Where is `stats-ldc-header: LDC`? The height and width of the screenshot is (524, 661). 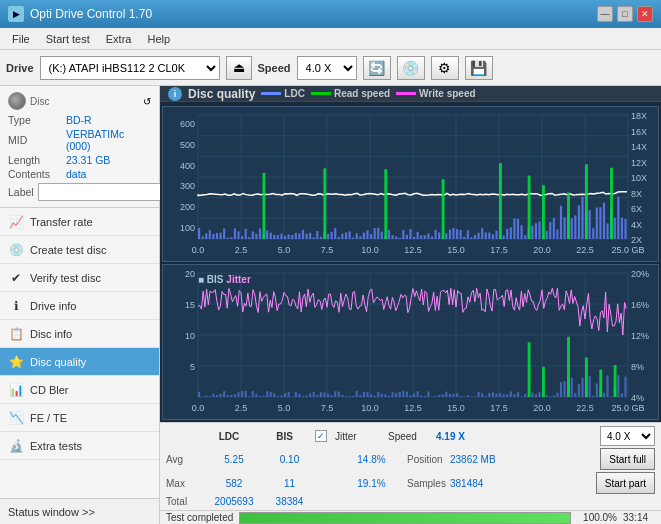 stats-ldc-header: LDC is located at coordinates (229, 436).